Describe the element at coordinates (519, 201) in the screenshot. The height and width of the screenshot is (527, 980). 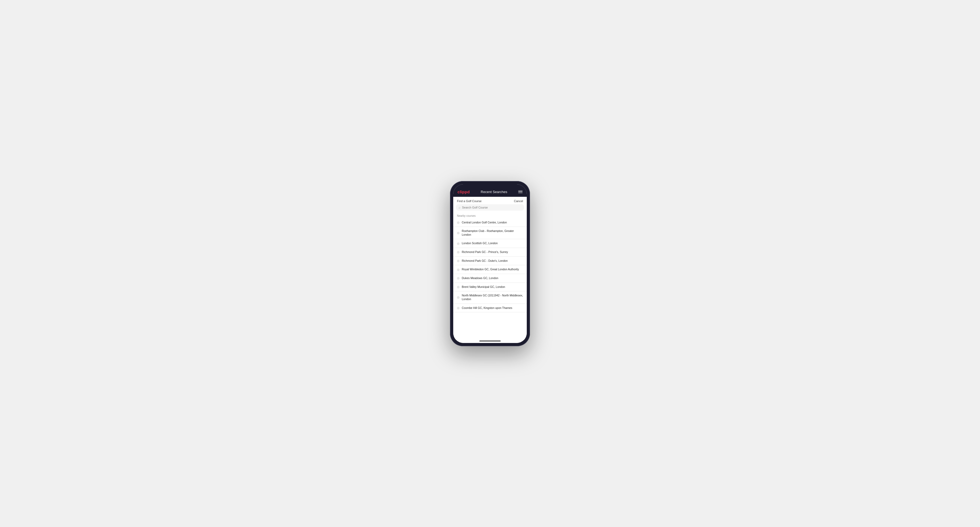
I see `cancel-button: Cancel` at that location.